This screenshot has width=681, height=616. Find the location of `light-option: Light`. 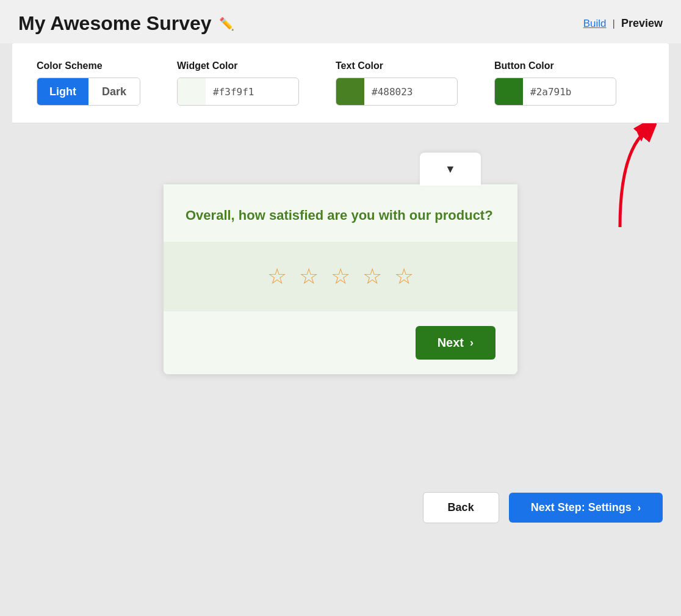

light-option: Light is located at coordinates (63, 92).